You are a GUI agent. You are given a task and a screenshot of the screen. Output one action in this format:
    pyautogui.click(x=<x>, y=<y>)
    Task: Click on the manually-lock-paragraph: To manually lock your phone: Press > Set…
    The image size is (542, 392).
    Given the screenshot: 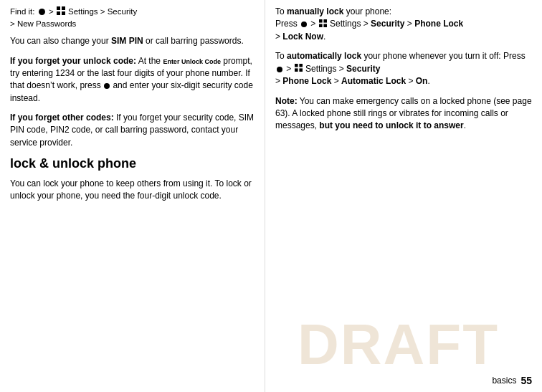 What is the action you would take?
    pyautogui.click(x=404, y=24)
    